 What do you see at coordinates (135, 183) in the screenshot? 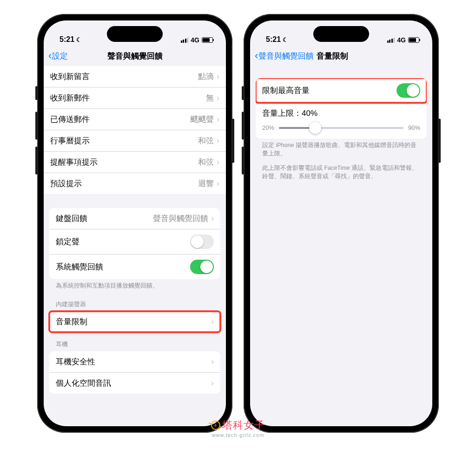
I see `list-item: 預設提示迴響›` at bounding box center [135, 183].